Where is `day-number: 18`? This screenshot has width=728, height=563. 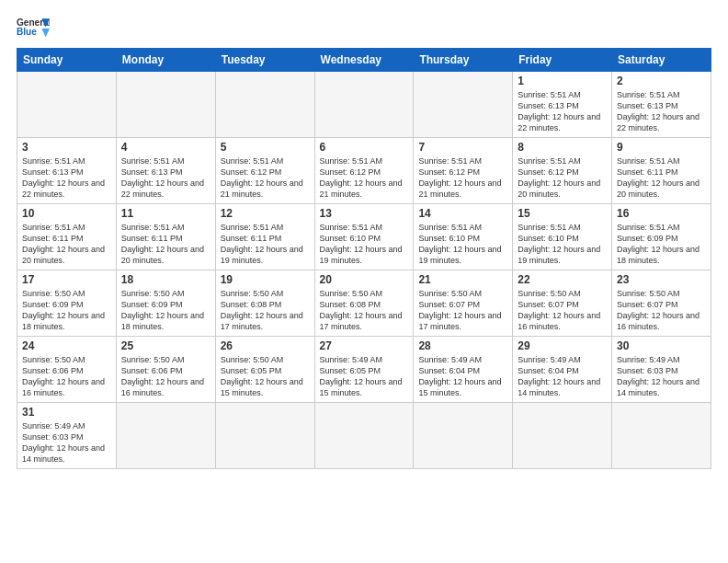
day-number: 18 is located at coordinates (165, 280).